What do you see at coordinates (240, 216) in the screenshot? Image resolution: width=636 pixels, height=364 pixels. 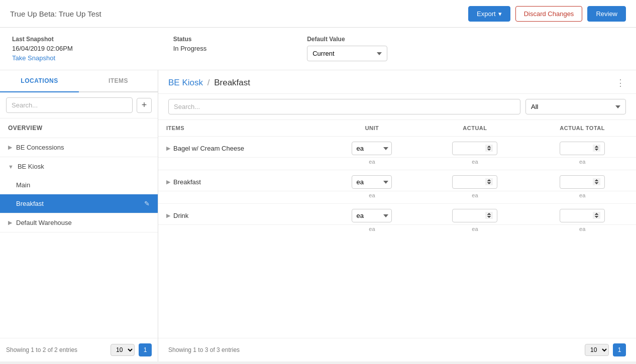 I see `item-name-2: ▶ Drink` at bounding box center [240, 216].